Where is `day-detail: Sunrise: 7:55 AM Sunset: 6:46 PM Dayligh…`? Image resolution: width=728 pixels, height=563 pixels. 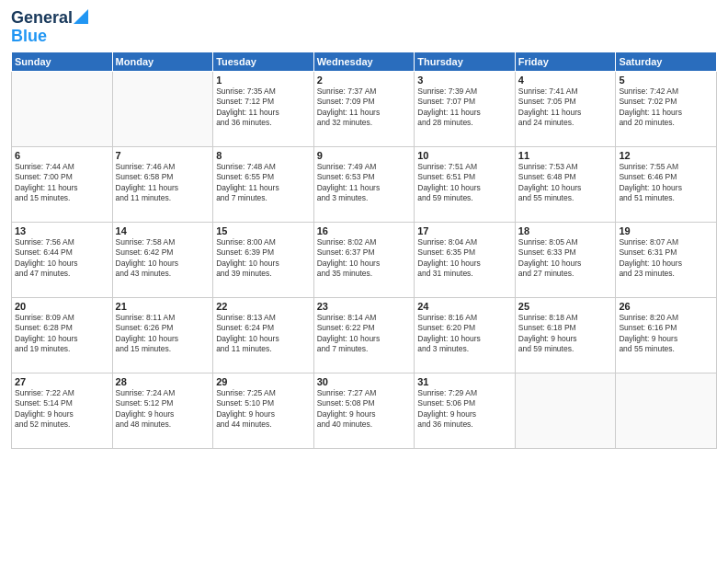
day-detail: Sunrise: 7:55 AM Sunset: 6:46 PM Dayligh… is located at coordinates (665, 183).